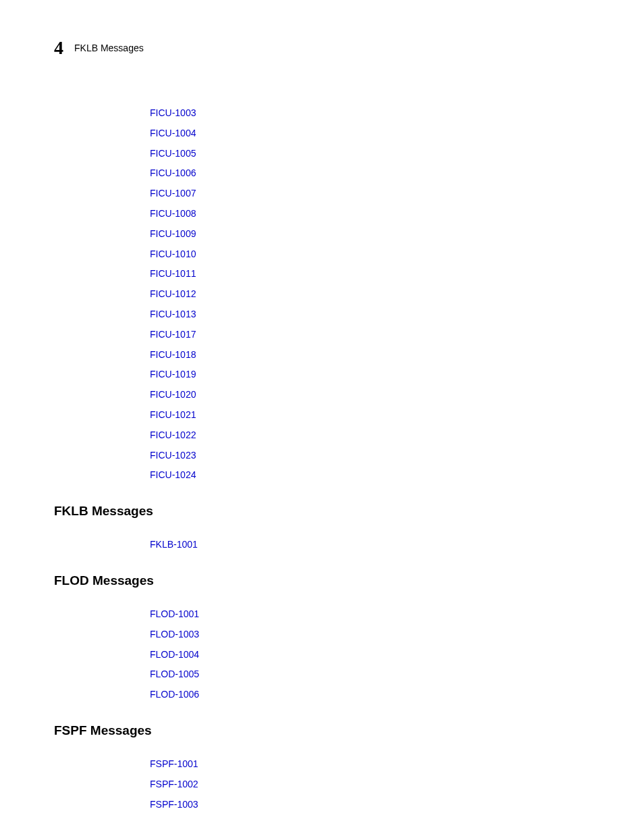  What do you see at coordinates (370, 544) in the screenshot?
I see `message-link: FKLB-1001` at bounding box center [370, 544].